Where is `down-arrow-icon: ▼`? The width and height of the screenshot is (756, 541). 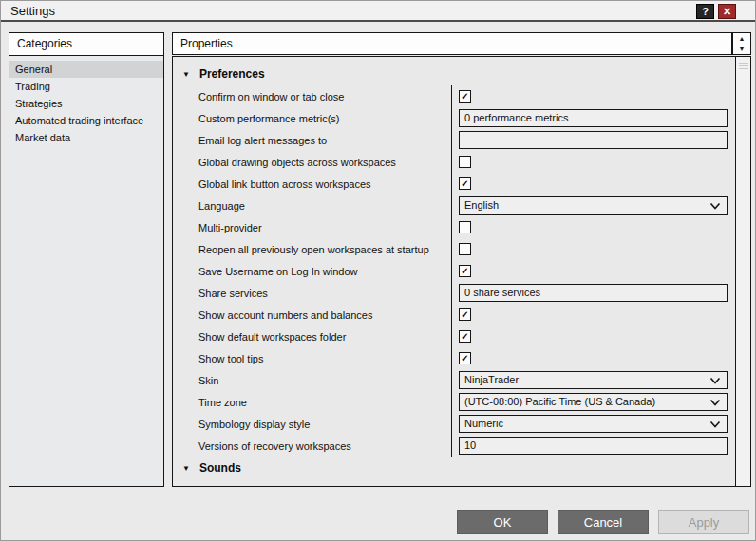 down-arrow-icon: ▼ is located at coordinates (743, 49).